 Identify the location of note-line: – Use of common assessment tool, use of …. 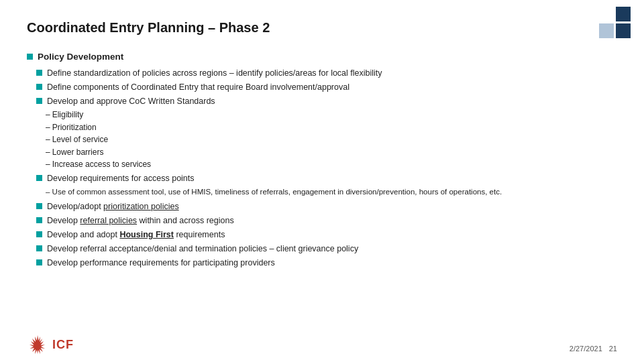
(331, 192).